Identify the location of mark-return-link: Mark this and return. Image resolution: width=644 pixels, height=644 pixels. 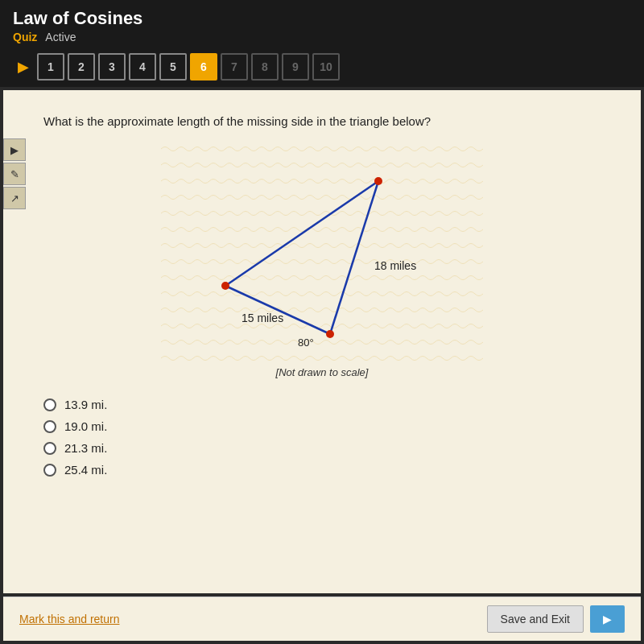
(69, 619).